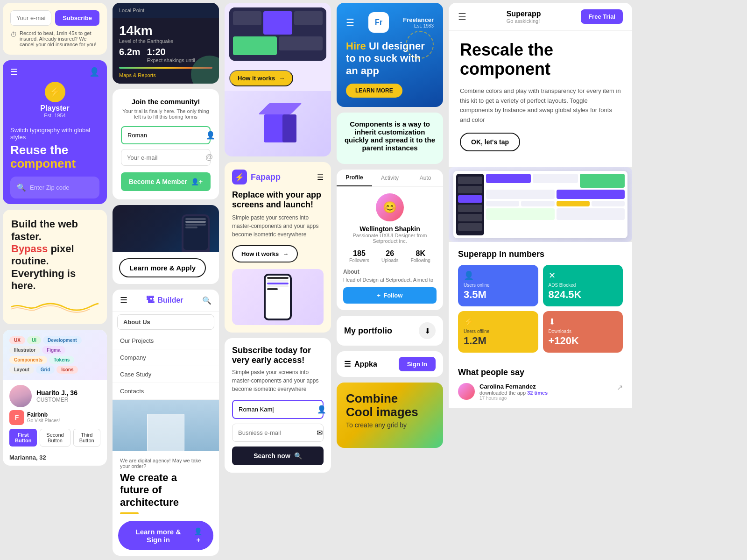 This screenshot has height=560, width=747. I want to click on menu-dots-icon: ☰, so click(320, 177).